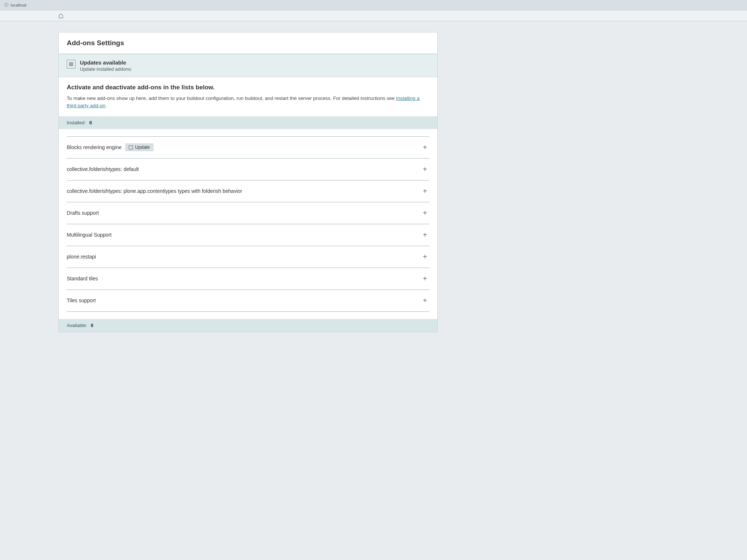 The width and height of the screenshot is (747, 560). Describe the element at coordinates (374, 5) in the screenshot. I see `browser-url-bar: ⓘ localhost` at that location.